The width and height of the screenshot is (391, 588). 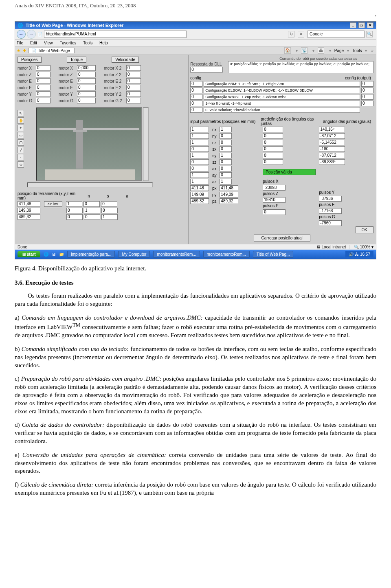 What do you see at coordinates (21, 121) in the screenshot?
I see `tool-hand-icon: ✋` at bounding box center [21, 121].